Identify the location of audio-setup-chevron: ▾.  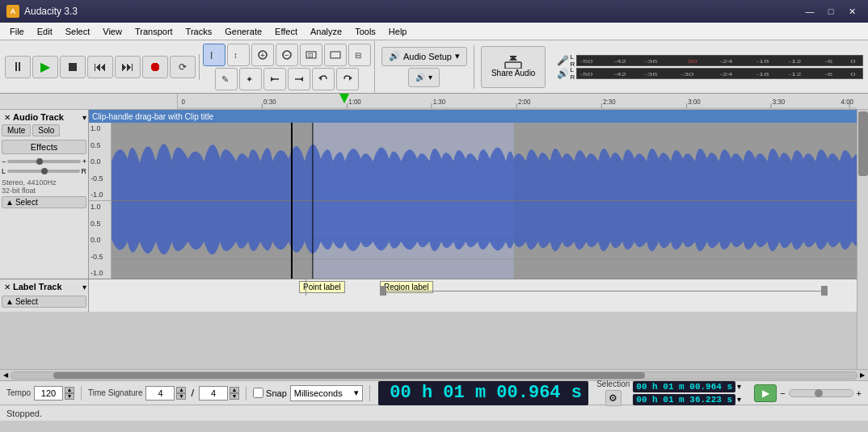
(457, 57).